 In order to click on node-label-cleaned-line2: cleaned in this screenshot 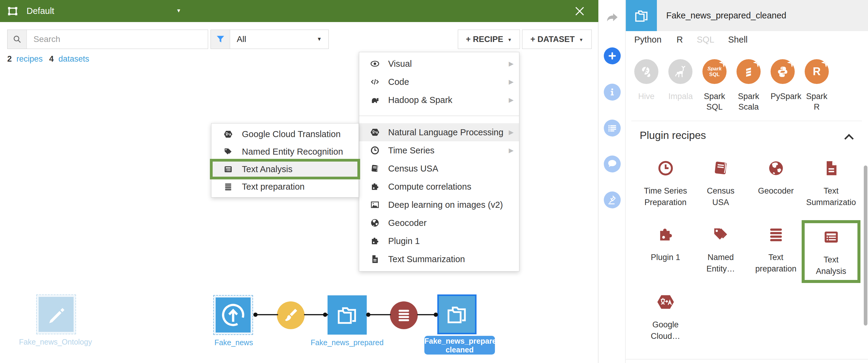, I will do `click(460, 350)`.